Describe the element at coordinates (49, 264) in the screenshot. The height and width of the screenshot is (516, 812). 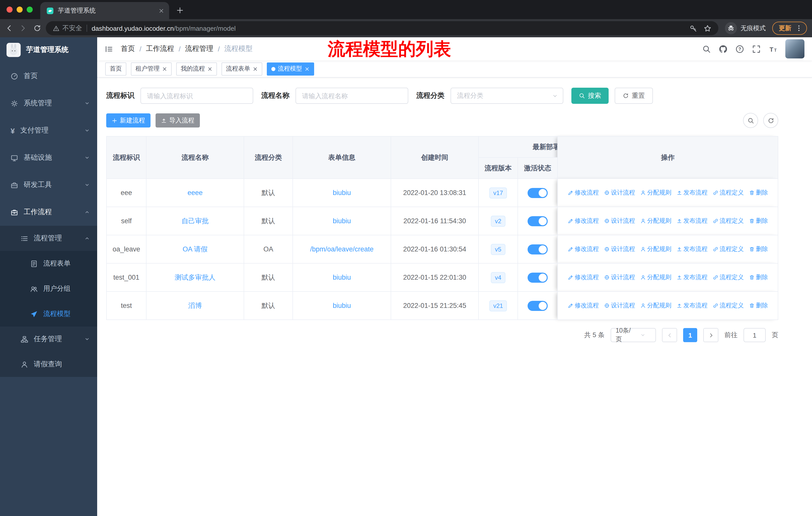
I see `sidebar-item-process-form: 流程表单` at that location.